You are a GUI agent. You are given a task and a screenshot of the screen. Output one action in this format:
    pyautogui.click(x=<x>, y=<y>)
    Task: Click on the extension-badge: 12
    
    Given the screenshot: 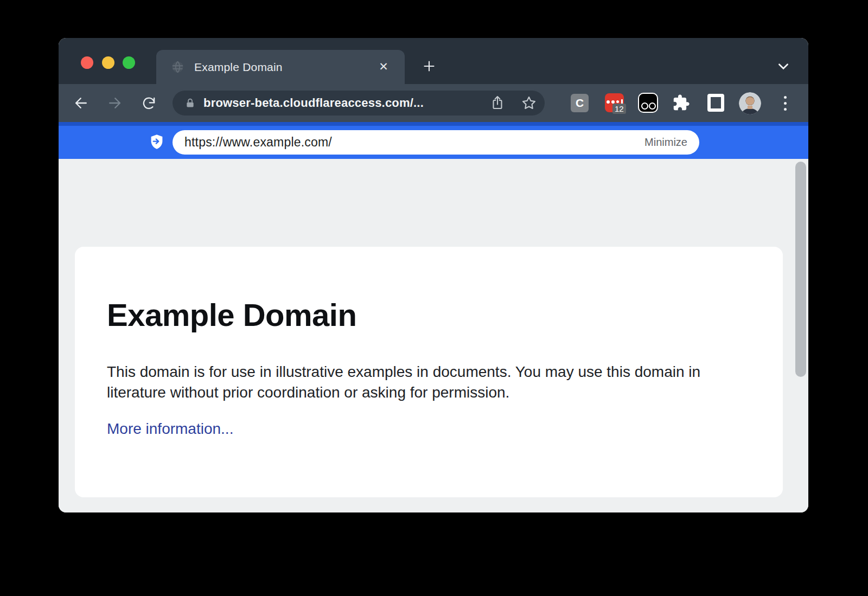 What is the action you would take?
    pyautogui.click(x=620, y=108)
    